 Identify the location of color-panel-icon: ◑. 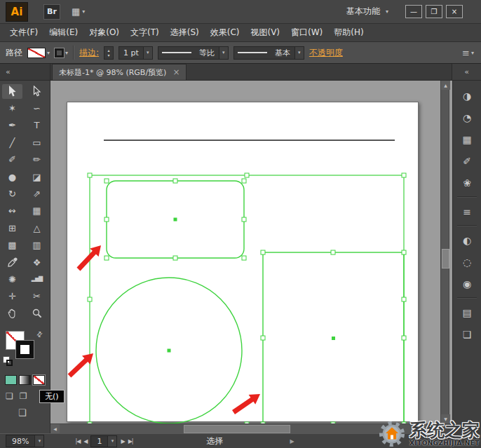
(467, 95).